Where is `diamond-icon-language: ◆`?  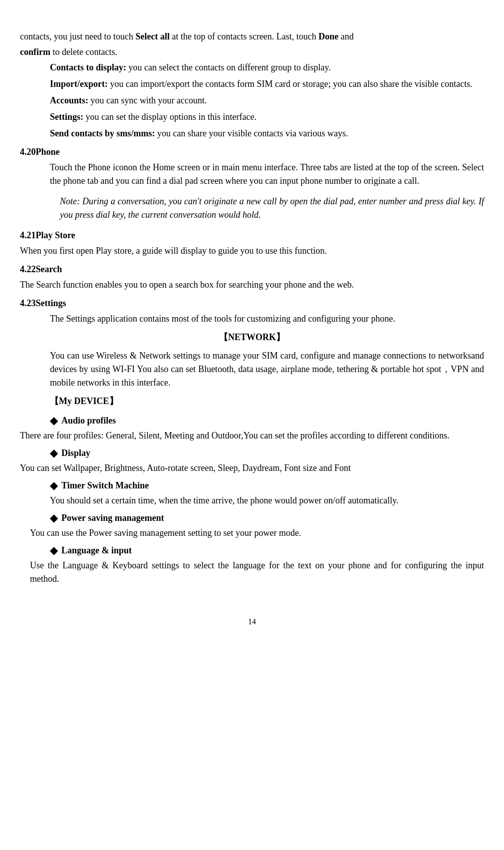
diamond-icon-language: ◆ is located at coordinates (54, 550).